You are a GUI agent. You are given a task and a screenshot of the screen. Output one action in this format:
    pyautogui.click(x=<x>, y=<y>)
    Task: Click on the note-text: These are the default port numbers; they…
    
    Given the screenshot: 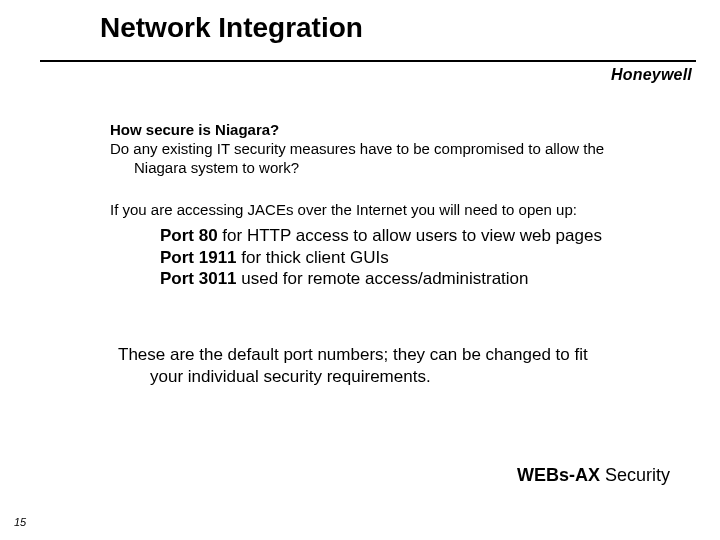 What is the action you would take?
    pyautogui.click(x=396, y=366)
    